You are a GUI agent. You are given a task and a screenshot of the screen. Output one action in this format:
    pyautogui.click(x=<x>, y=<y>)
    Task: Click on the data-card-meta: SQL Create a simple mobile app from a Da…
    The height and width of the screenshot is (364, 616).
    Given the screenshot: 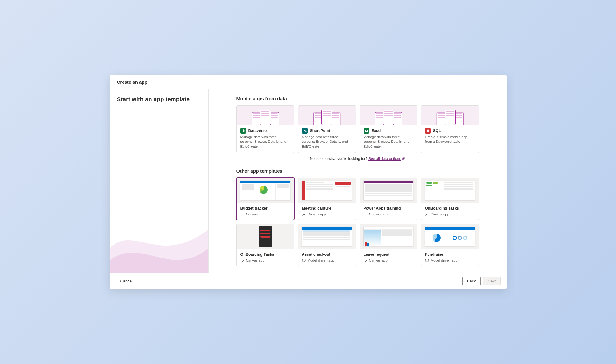 What is the action you would take?
    pyautogui.click(x=450, y=137)
    